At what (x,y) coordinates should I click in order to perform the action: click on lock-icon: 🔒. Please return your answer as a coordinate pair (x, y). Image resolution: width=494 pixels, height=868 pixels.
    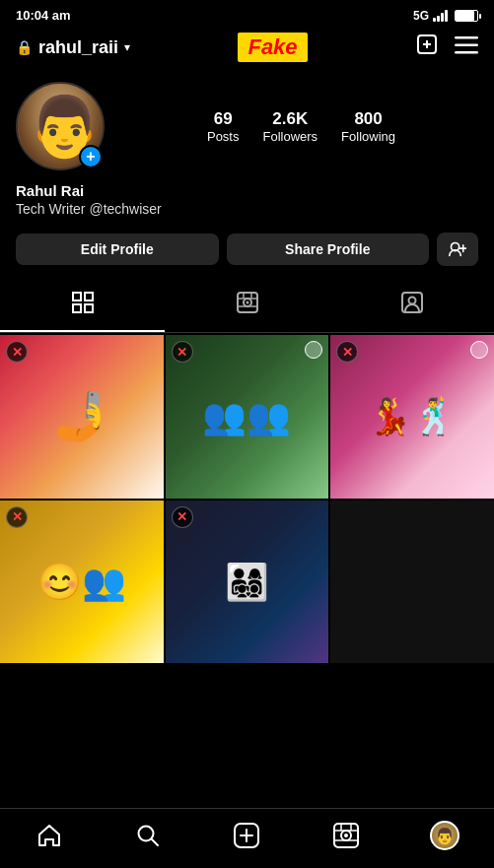
    Looking at the image, I should click on (24, 47).